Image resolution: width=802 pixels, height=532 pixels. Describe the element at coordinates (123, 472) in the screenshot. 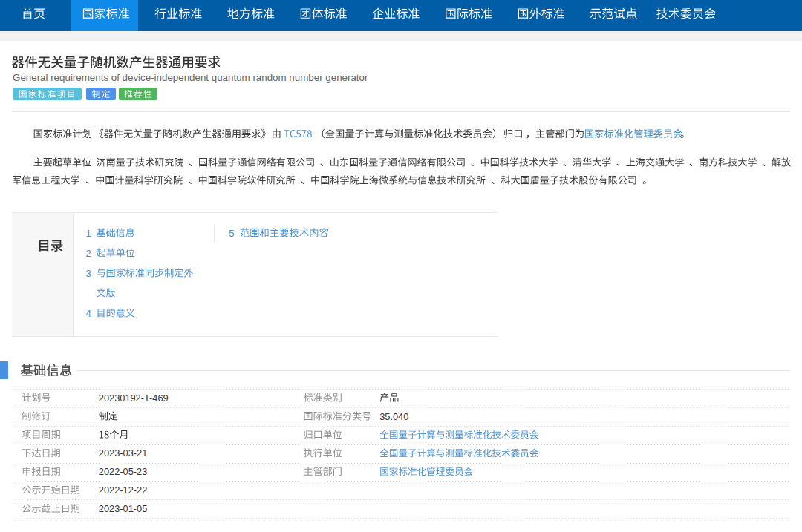

I see `svg-text: 2022-05-23` at that location.